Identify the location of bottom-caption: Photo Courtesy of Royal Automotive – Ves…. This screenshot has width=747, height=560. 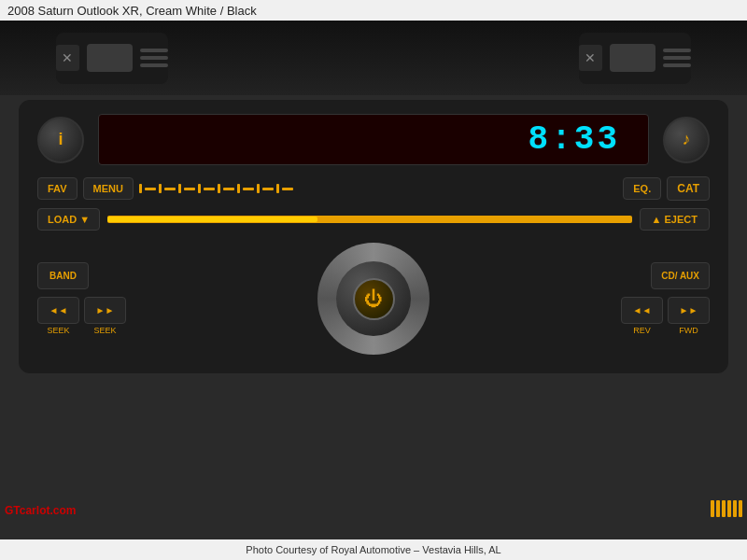
(374, 550).